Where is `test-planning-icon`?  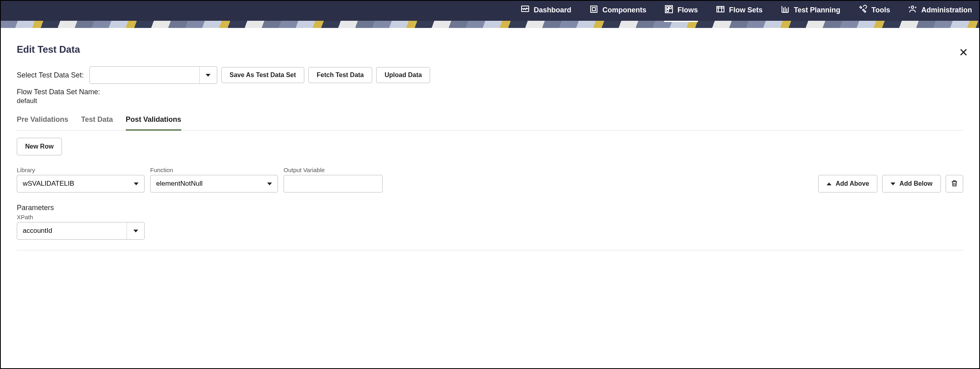 test-planning-icon is located at coordinates (785, 10).